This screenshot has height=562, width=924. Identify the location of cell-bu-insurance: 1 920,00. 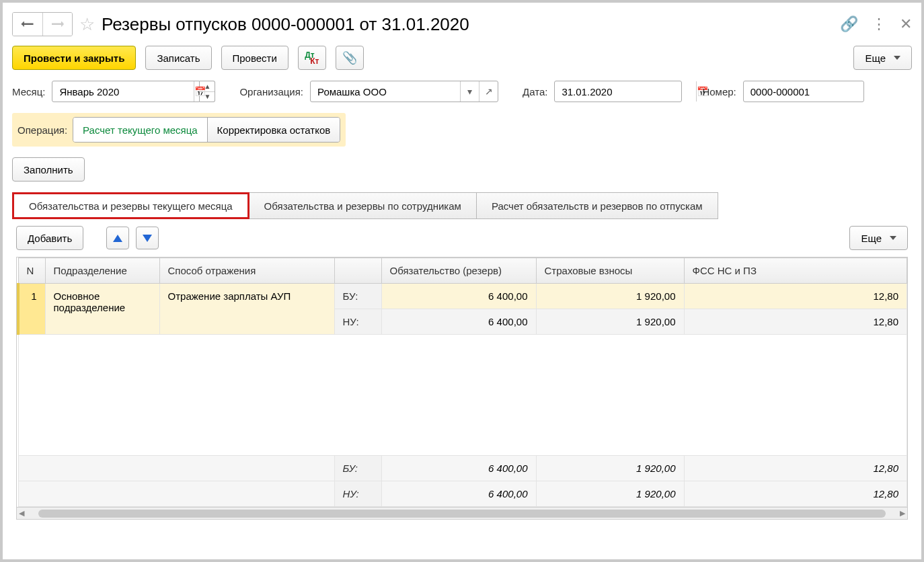
(610, 296).